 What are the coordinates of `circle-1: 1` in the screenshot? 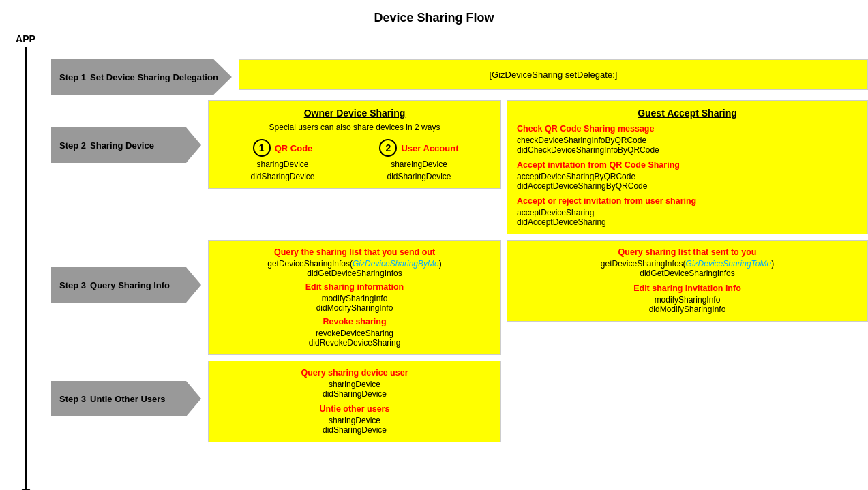 It's located at (262, 148).